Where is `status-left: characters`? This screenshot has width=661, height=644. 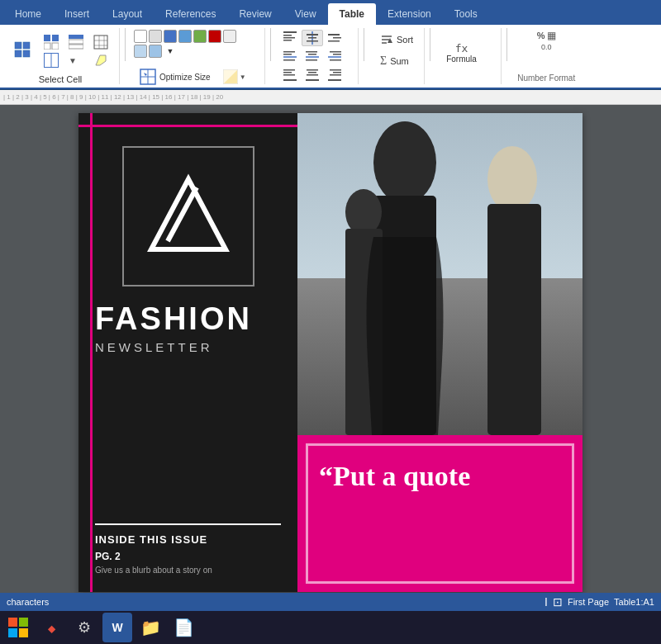 status-left: characters is located at coordinates (28, 602).